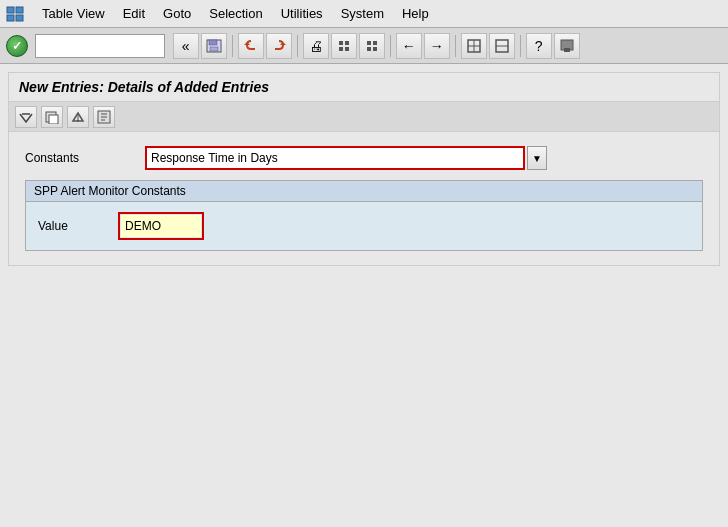 This screenshot has width=728, height=527. Describe the element at coordinates (364, 117) in the screenshot. I see `form-toolbar` at that location.